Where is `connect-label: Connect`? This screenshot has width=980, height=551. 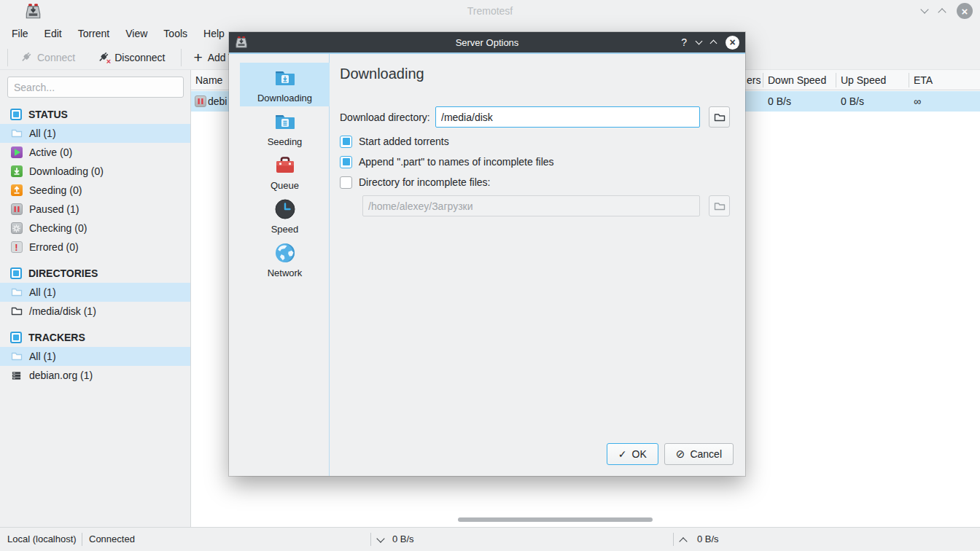
connect-label: Connect is located at coordinates (56, 58).